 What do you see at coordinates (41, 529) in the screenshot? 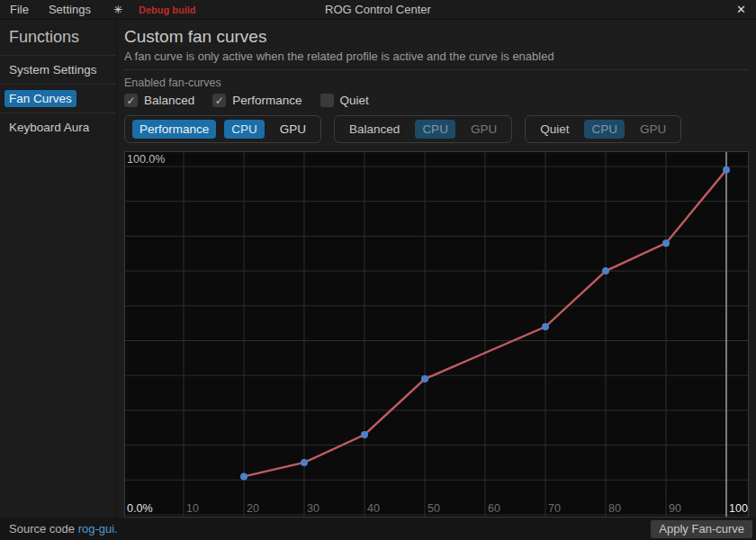
I see `source-label: Source code` at bounding box center [41, 529].